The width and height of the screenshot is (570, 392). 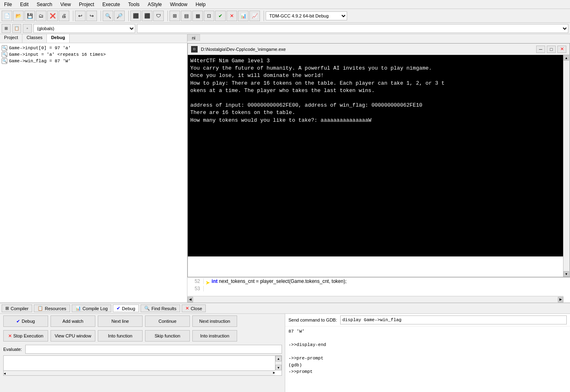 I want to click on continue-label: Continue, so click(x=167, y=321).